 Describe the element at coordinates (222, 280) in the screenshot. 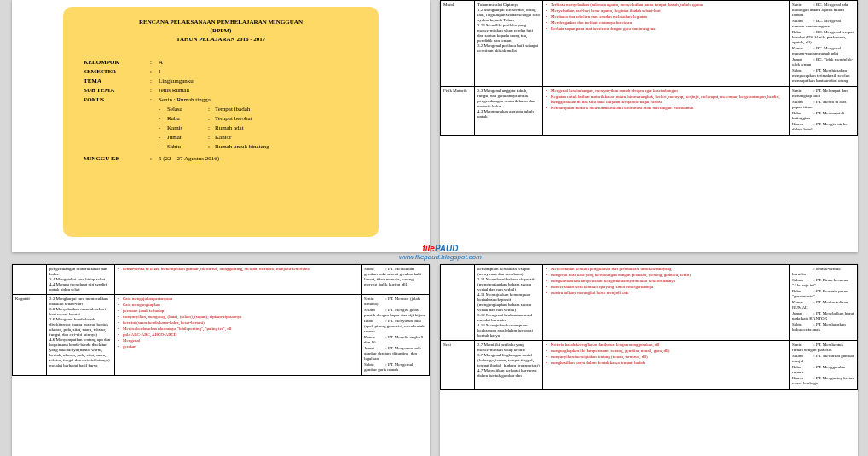

I see `table-row: pengembangan motorik kasar dan halus2.4 …` at that location.